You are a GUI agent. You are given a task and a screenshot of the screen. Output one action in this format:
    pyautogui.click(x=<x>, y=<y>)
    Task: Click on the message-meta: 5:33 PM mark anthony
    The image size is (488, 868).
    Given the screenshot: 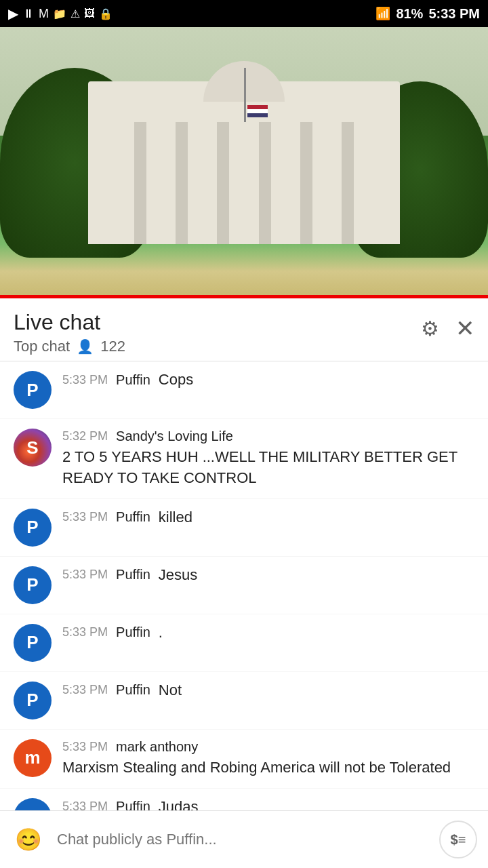 What is the action you would take?
    pyautogui.click(x=268, y=747)
    